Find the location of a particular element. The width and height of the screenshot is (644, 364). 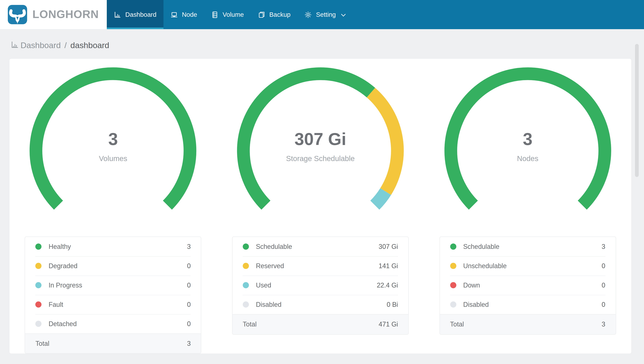

legend-label: Detached is located at coordinates (63, 324).